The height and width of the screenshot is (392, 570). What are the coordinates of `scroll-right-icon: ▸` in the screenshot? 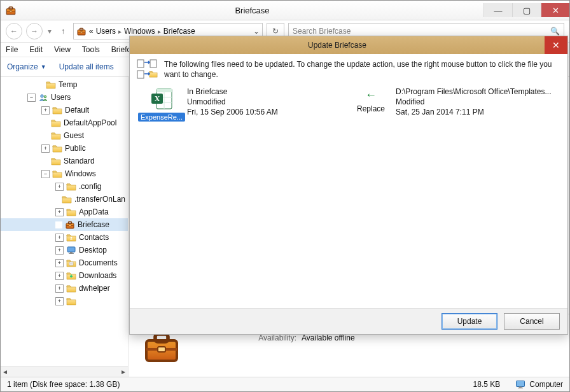 It's located at (123, 372).